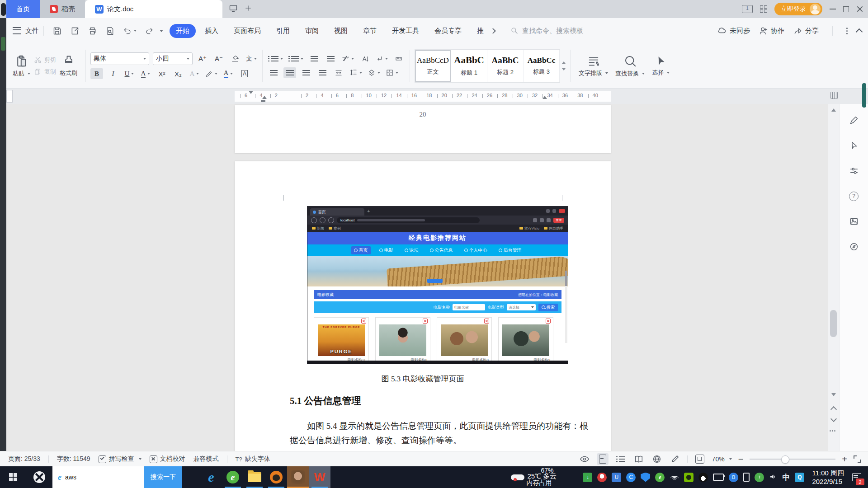  I want to click on menu-tab: 会员专享, so click(448, 31).